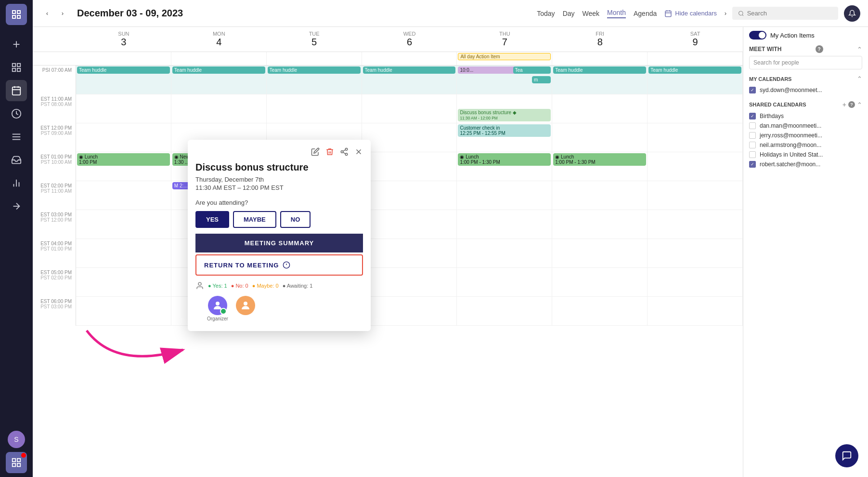 Image resolution: width=868 pixels, height=477 pixels. What do you see at coordinates (752, 164) in the screenshot?
I see `robert-checkbox` at bounding box center [752, 164].